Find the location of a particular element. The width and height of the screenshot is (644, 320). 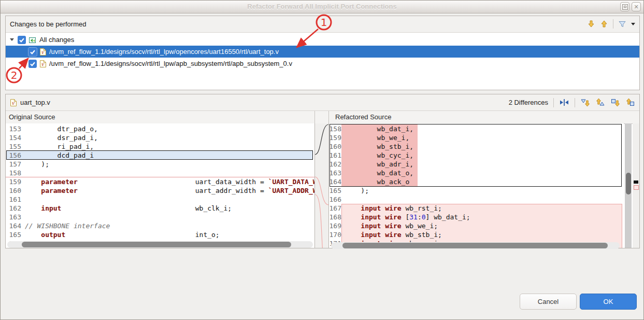

code-line: 156 dcd_pad_i is located at coordinates (50, 156).